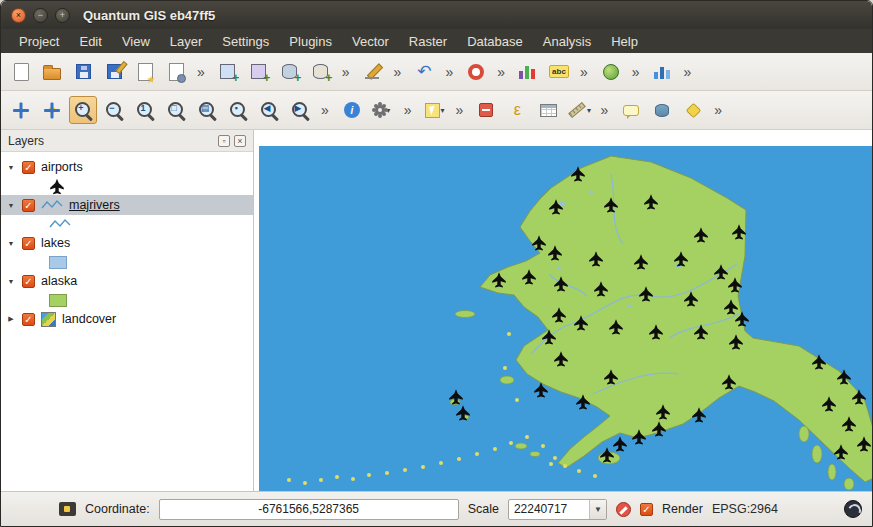 Image resolution: width=873 pixels, height=527 pixels. What do you see at coordinates (68, 509) in the screenshot?
I see `mouse-position-icon` at bounding box center [68, 509].